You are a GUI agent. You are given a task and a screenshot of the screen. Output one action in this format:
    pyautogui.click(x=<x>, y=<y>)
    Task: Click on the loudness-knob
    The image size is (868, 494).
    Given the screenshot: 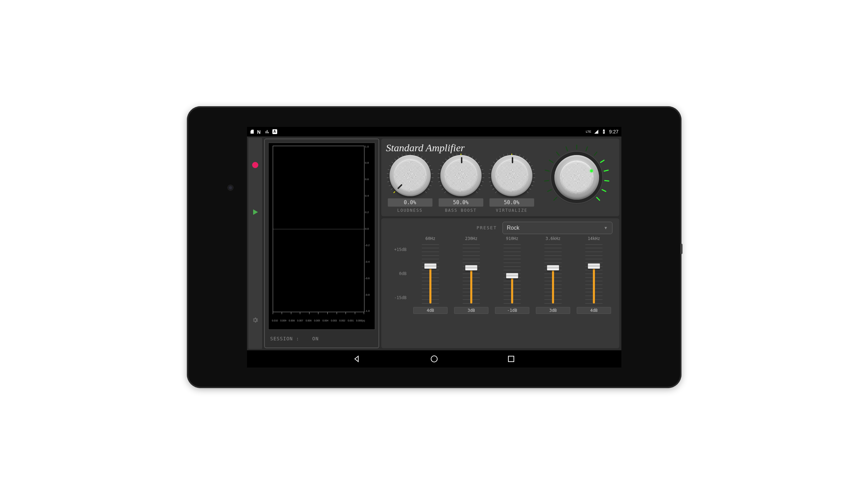 What is the action you would take?
    pyautogui.click(x=410, y=176)
    